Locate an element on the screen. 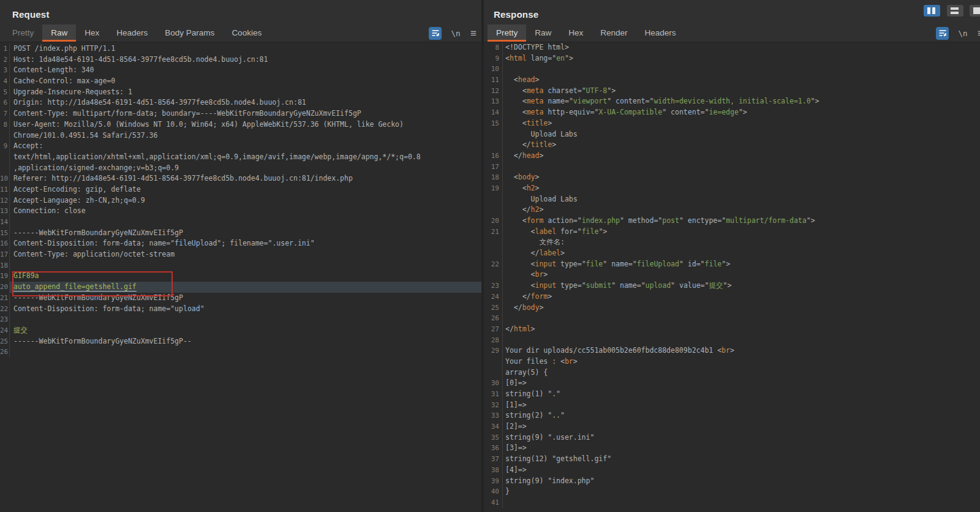  code-row: 31string(1) "." is located at coordinates (732, 394).